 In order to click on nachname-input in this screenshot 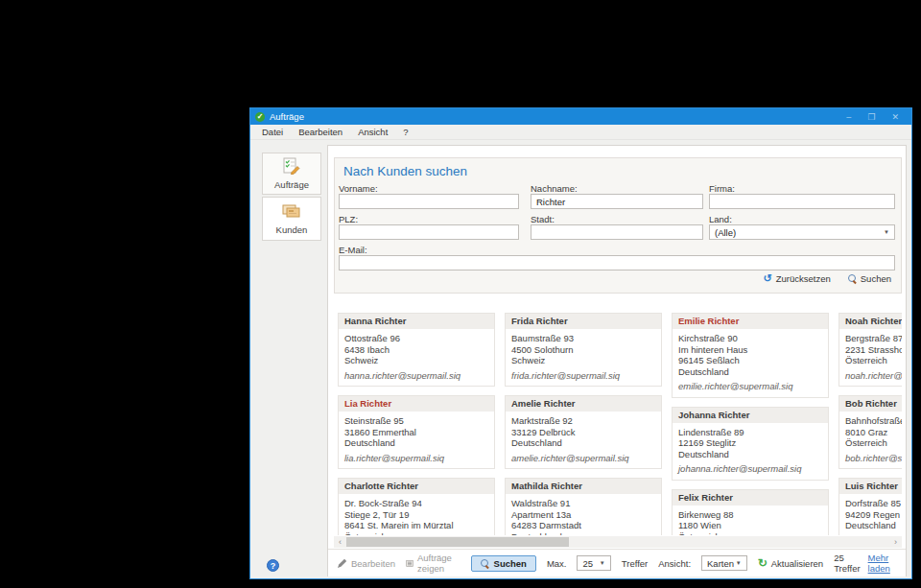, I will do `click(617, 201)`.